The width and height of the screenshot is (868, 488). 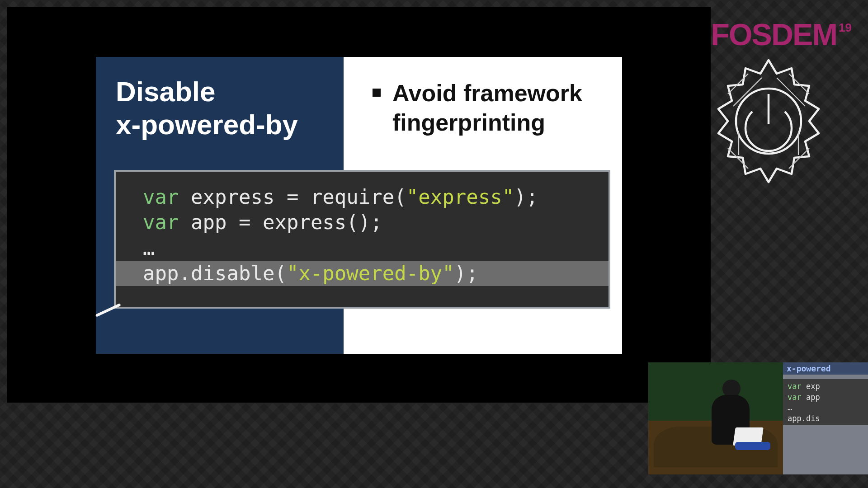 I want to click on slide-bullet: Avoid framework fingerprinting, so click(x=488, y=108).